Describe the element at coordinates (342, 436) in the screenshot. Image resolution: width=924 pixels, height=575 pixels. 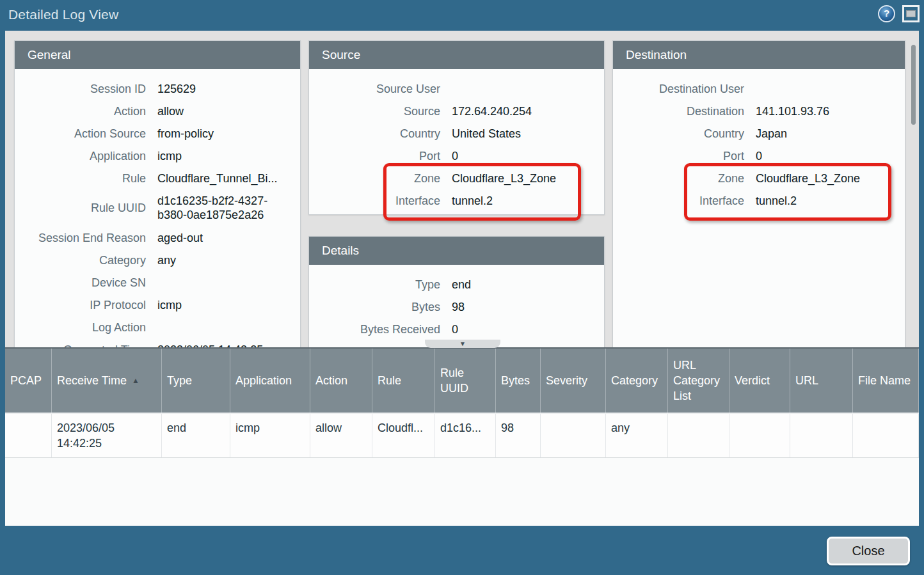
I see `cell-action: allow` at that location.